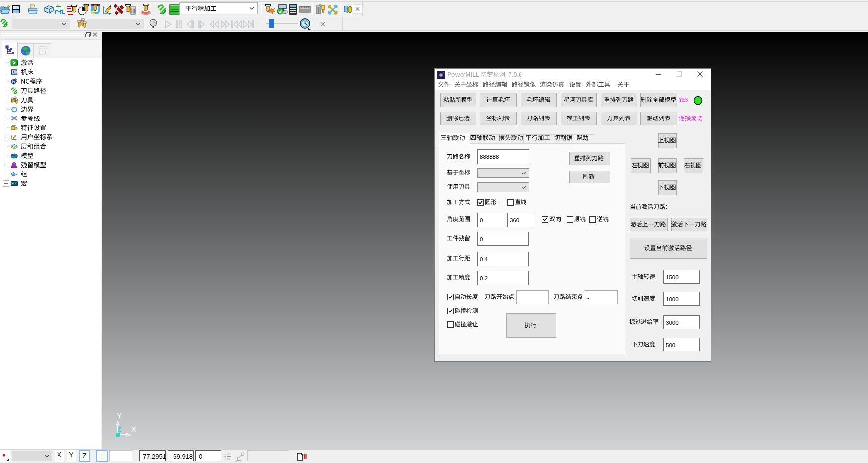  What do you see at coordinates (225, 459) in the screenshot?
I see `svg-text: z` at bounding box center [225, 459].